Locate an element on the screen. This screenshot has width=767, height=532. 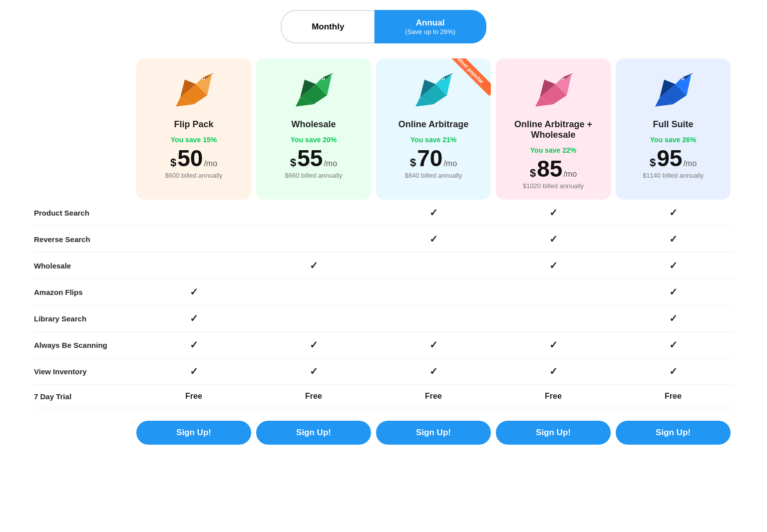
signup-button-full: Sign Up! is located at coordinates (673, 433).